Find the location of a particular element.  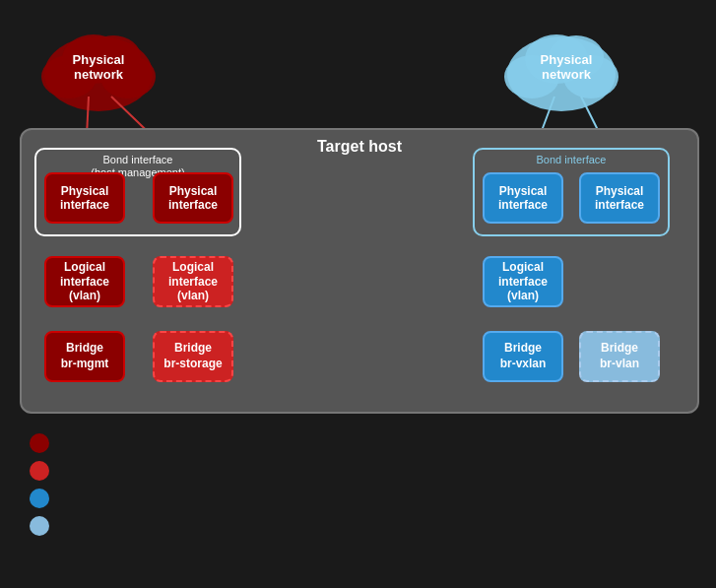

target-host-label: Target host is located at coordinates (359, 147).